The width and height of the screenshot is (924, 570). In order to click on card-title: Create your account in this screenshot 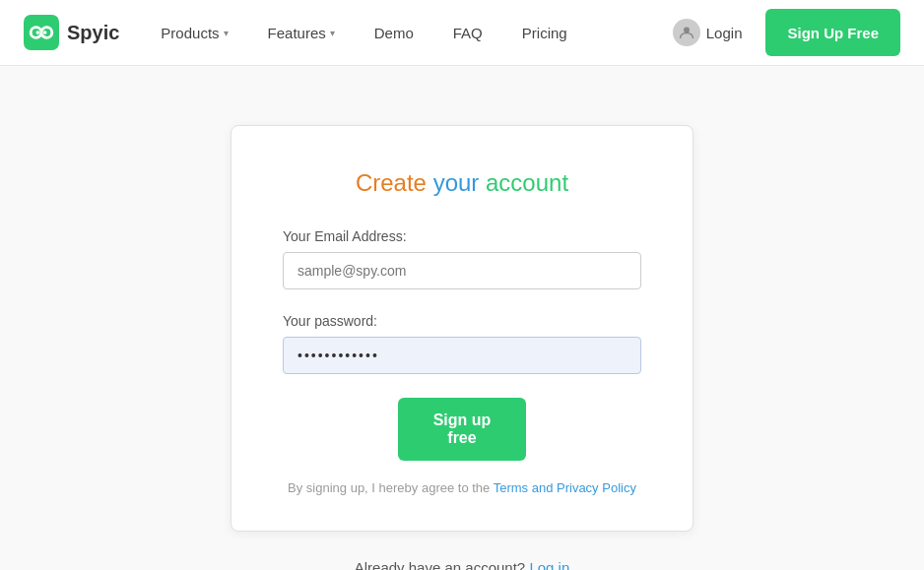, I will do `click(462, 183)`.